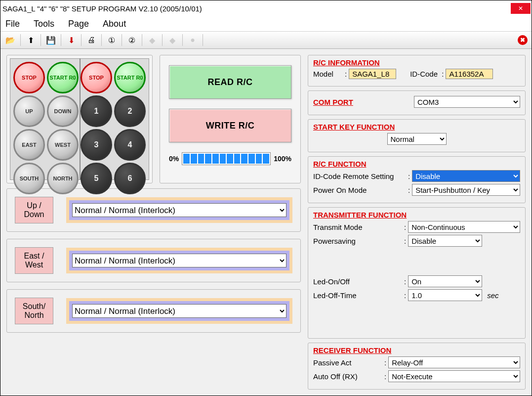  I want to click on up-down-select: Normal / Normal (Interlock), so click(179, 210).